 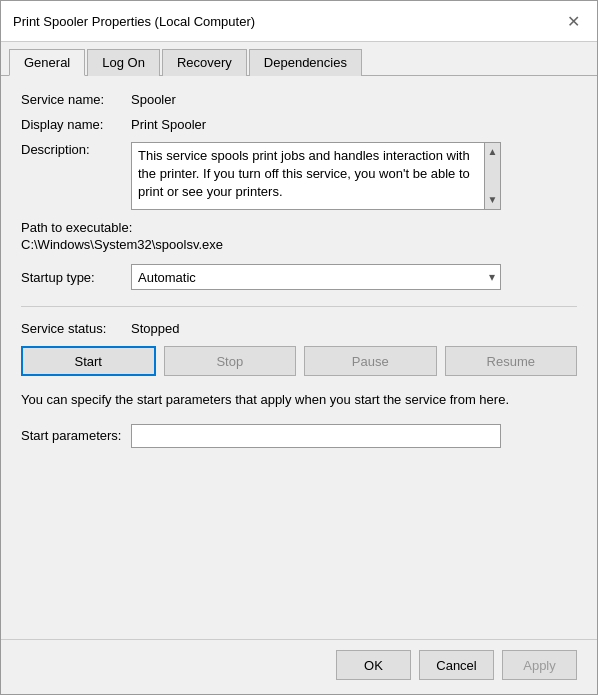 What do you see at coordinates (493, 200) in the screenshot?
I see `scroll-down-icon: ▼` at bounding box center [493, 200].